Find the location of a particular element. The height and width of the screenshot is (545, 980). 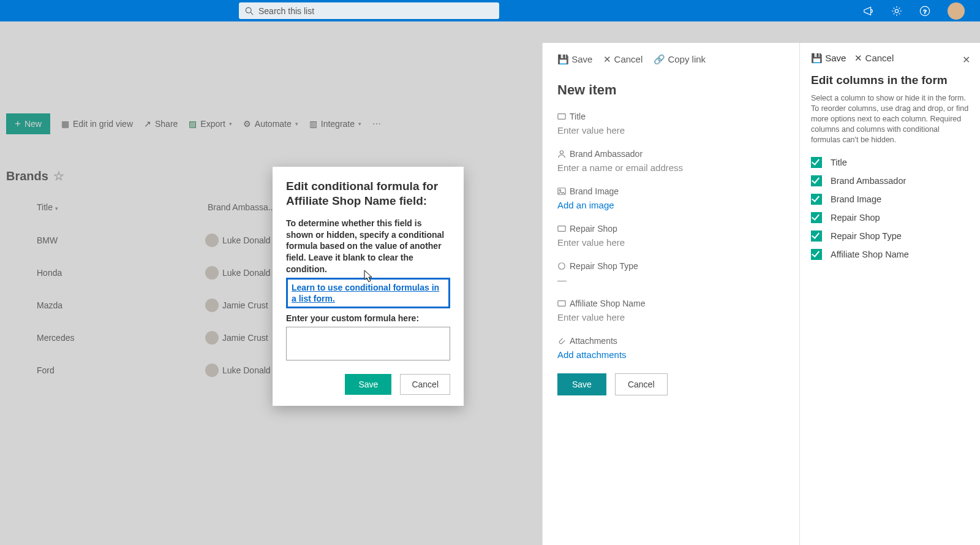

new-item-heading: New item is located at coordinates (671, 90).